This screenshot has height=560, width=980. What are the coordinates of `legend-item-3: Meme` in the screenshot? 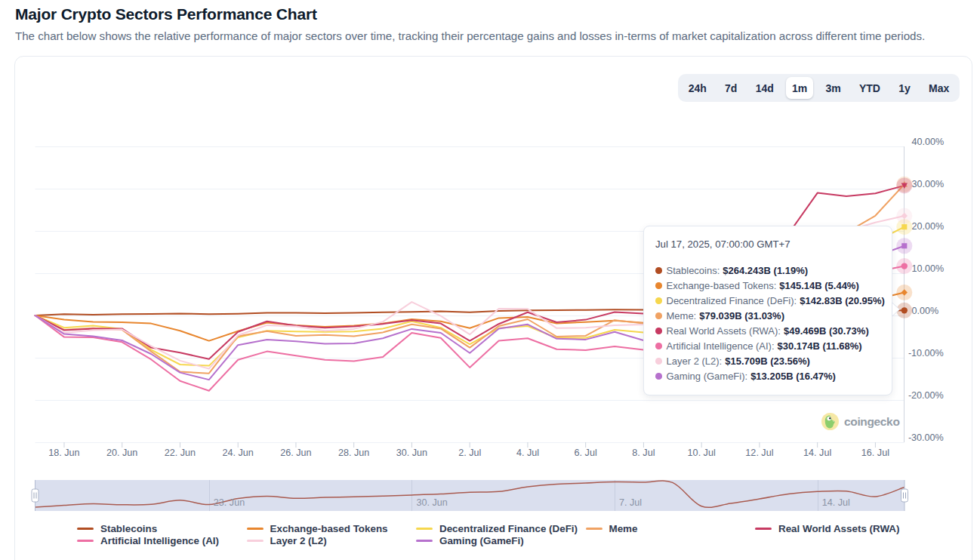 It's located at (612, 529).